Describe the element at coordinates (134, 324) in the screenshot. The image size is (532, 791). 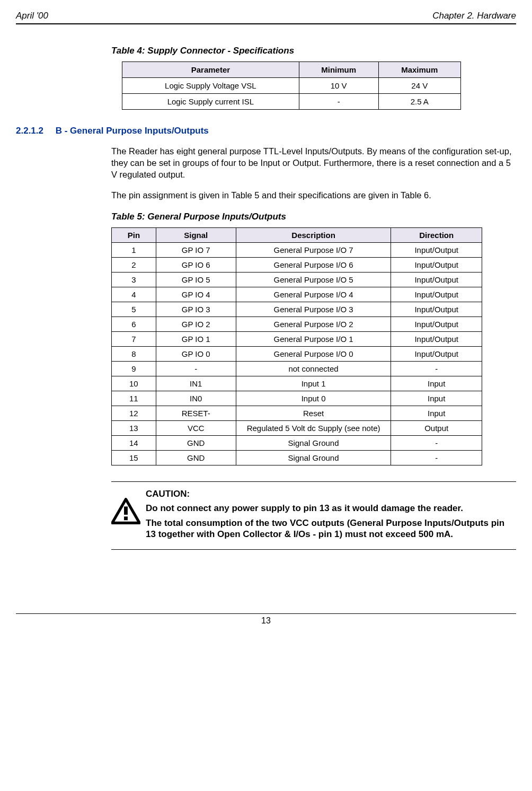
I see `table-cell: 6` at that location.